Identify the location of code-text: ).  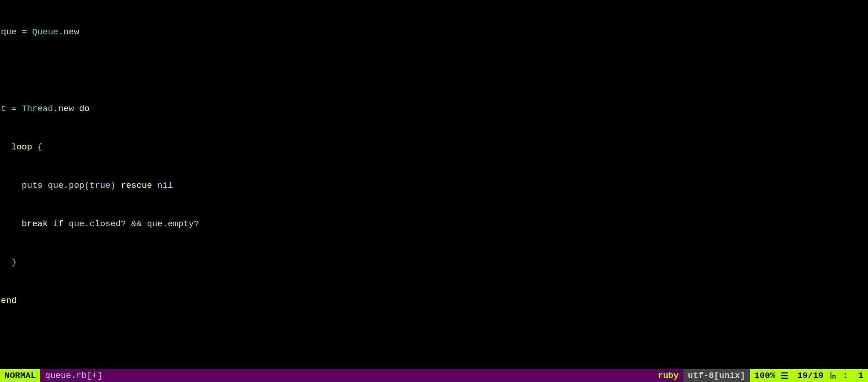
(115, 186).